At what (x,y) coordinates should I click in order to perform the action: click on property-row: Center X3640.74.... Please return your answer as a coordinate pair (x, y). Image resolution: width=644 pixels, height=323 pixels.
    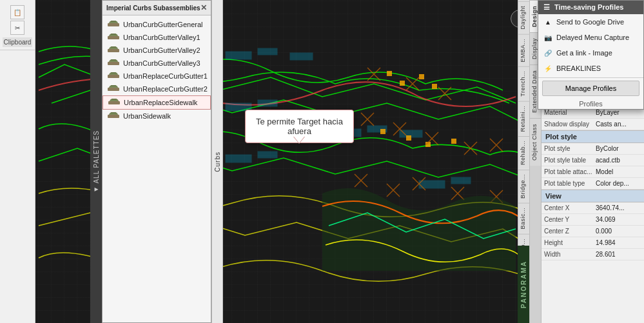
    Looking at the image, I should click on (593, 208).